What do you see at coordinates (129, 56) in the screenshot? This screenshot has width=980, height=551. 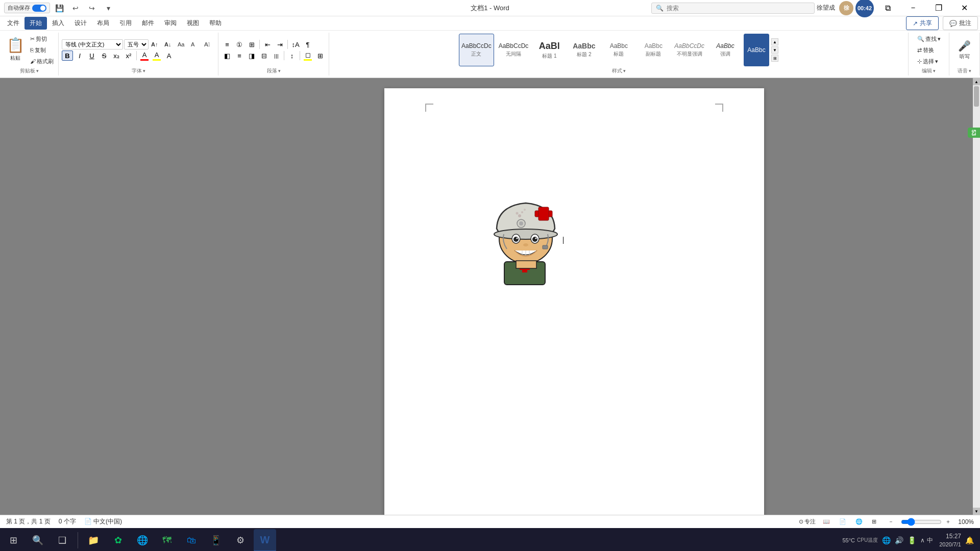 I see `superscript-button: x²` at bounding box center [129, 56].